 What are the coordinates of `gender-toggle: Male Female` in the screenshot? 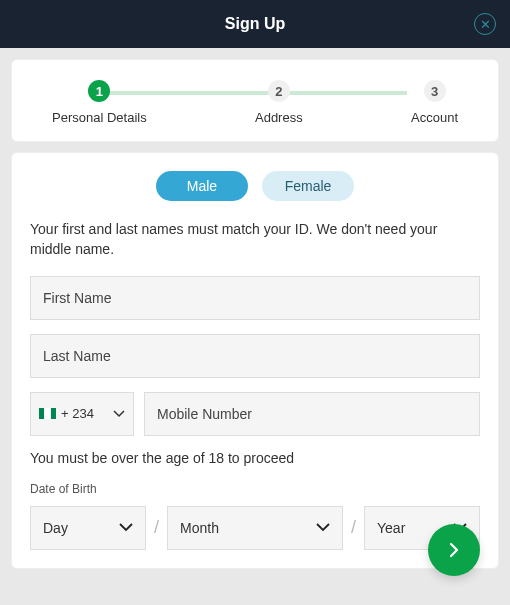 It's located at (255, 186).